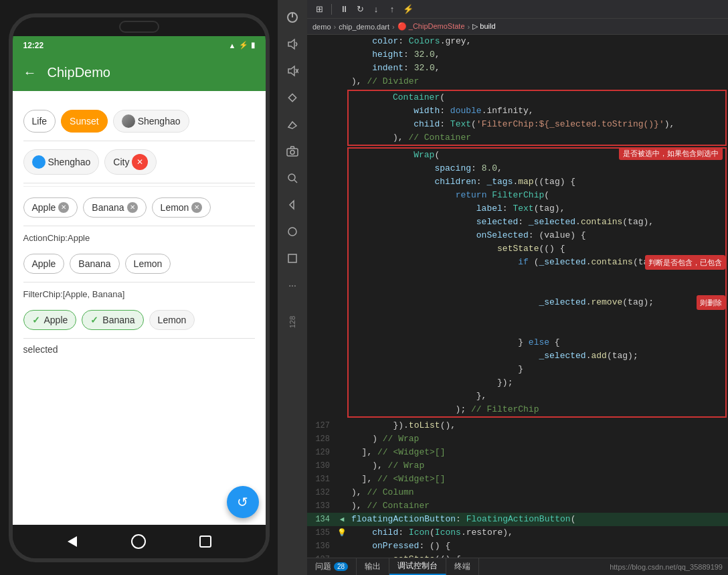 This screenshot has width=728, height=575. I want to click on code-line: return FilterChip(, so click(537, 195).